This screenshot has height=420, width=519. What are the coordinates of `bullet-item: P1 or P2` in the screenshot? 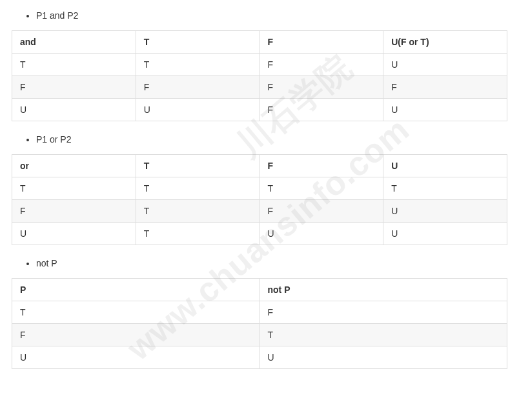 It's located at (272, 139).